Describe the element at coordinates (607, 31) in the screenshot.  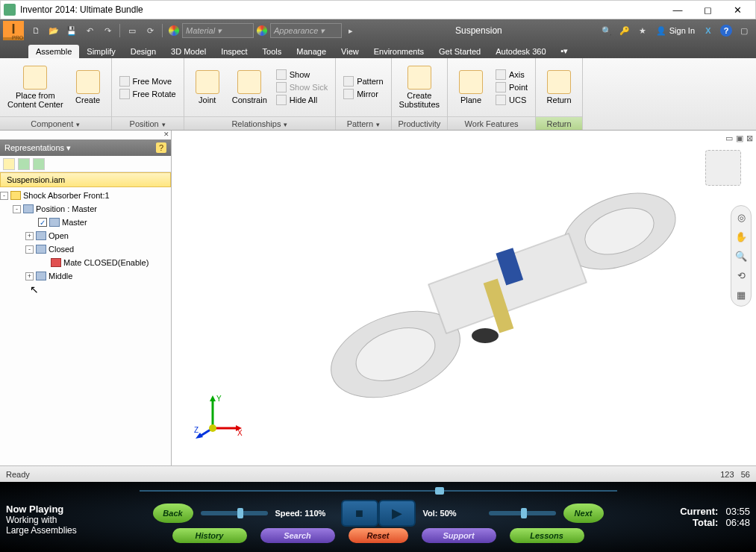
I see `search-icon: 🔍` at that location.